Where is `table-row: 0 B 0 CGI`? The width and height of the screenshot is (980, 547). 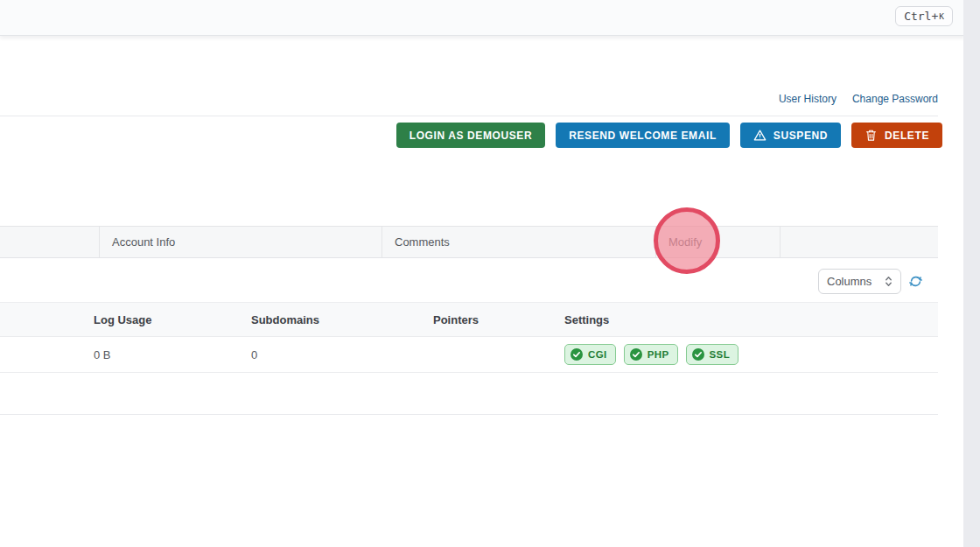 table-row: 0 B 0 CGI is located at coordinates (469, 355).